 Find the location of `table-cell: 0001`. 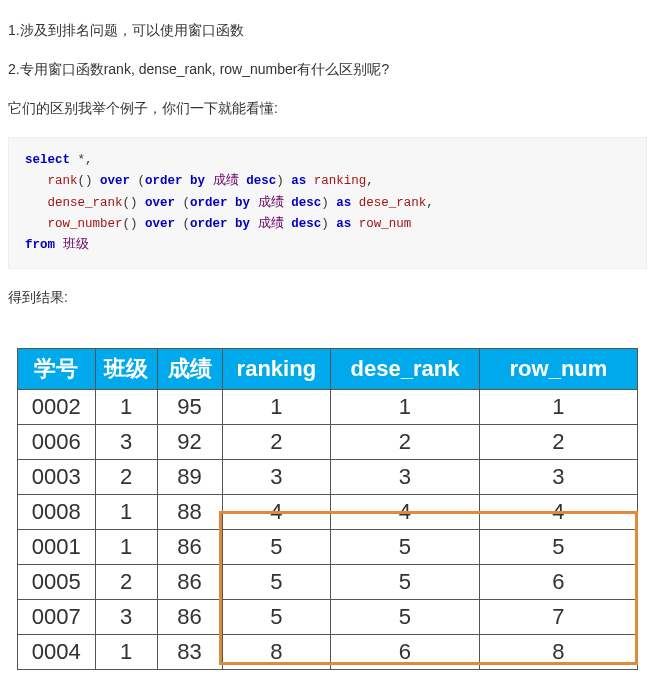

table-cell: 0001 is located at coordinates (57, 548).